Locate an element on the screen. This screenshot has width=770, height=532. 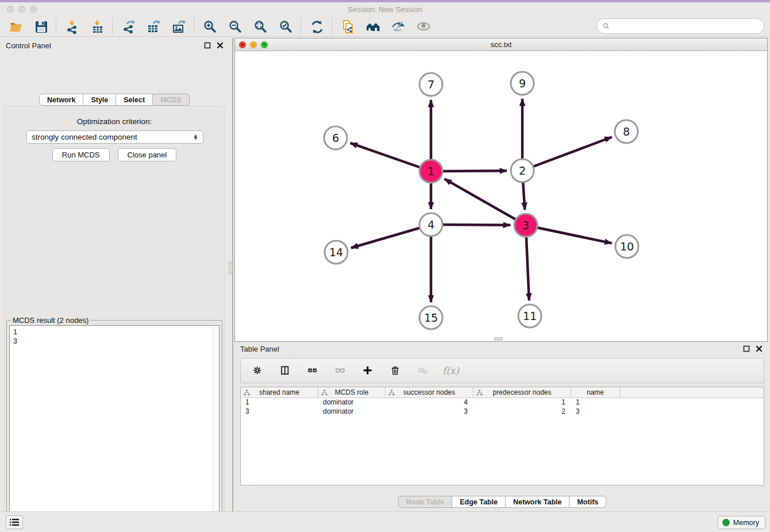
run-mcds-button: Run MCDS is located at coordinates (81, 155).